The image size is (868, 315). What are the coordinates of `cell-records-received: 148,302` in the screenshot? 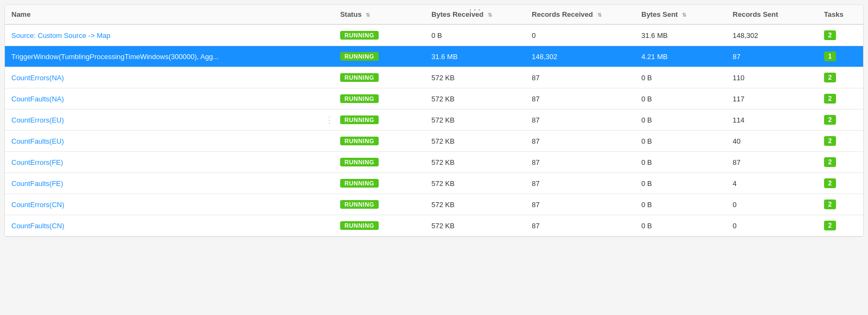 It's located at (580, 56).